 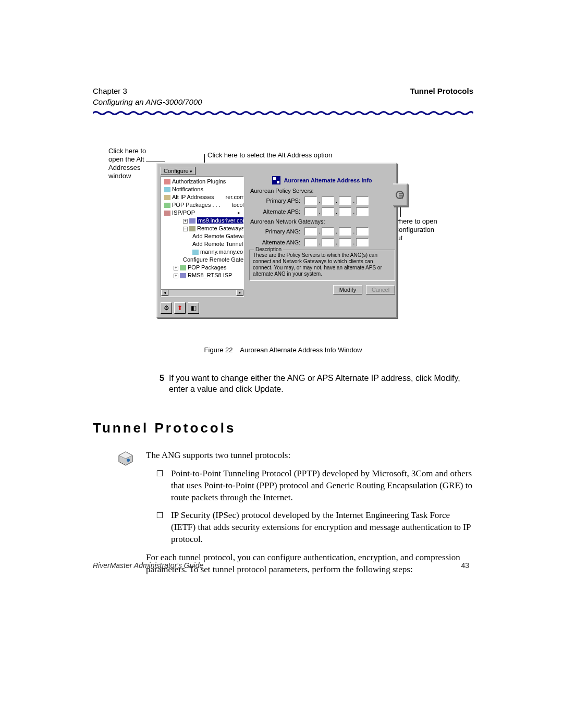 What do you see at coordinates (202, 293) in the screenshot?
I see `horizontal-scrollbar: ◂ ▸` at bounding box center [202, 293].